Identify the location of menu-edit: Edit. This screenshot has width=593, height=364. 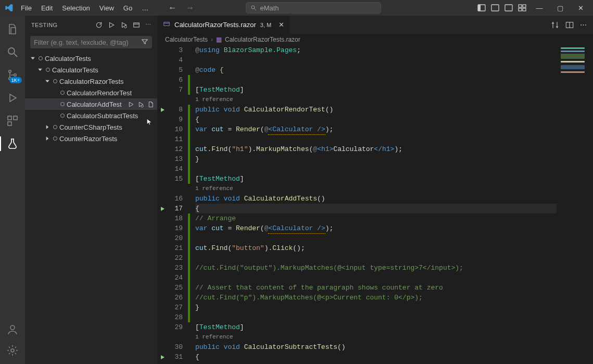
(47, 8).